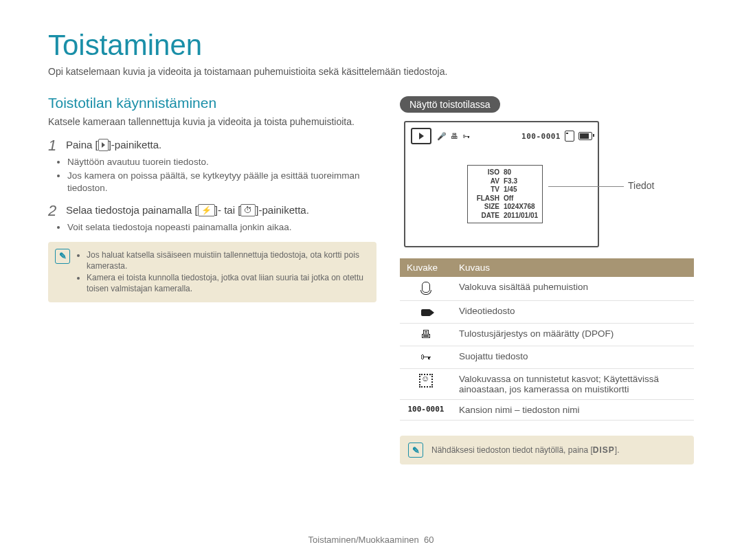 The height and width of the screenshot is (560, 742). What do you see at coordinates (222, 227) in the screenshot?
I see `step2-bullets: Voit selata tiedostoja nopeasti painamal…` at bounding box center [222, 227].